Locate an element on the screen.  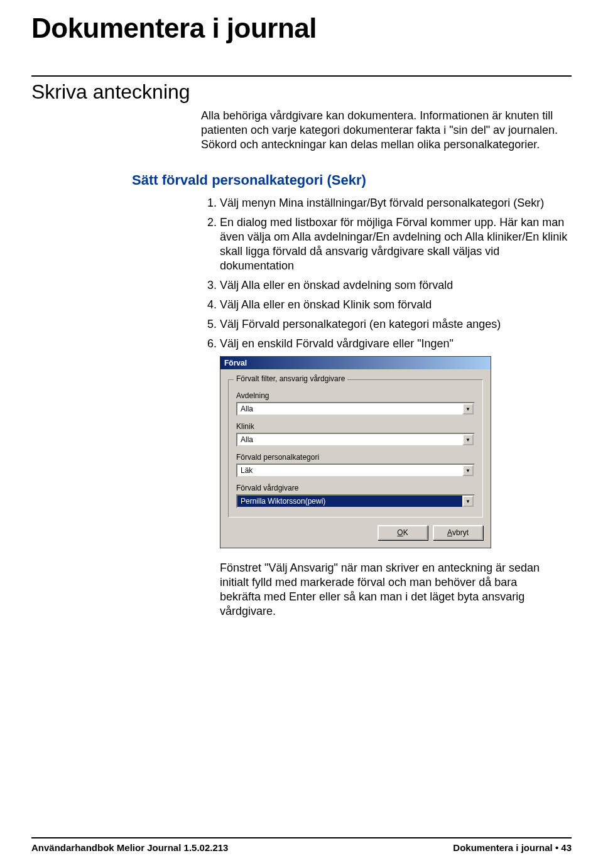
step-6: Välj en enskild Förvald vårdgivare eller… is located at coordinates (396, 344).